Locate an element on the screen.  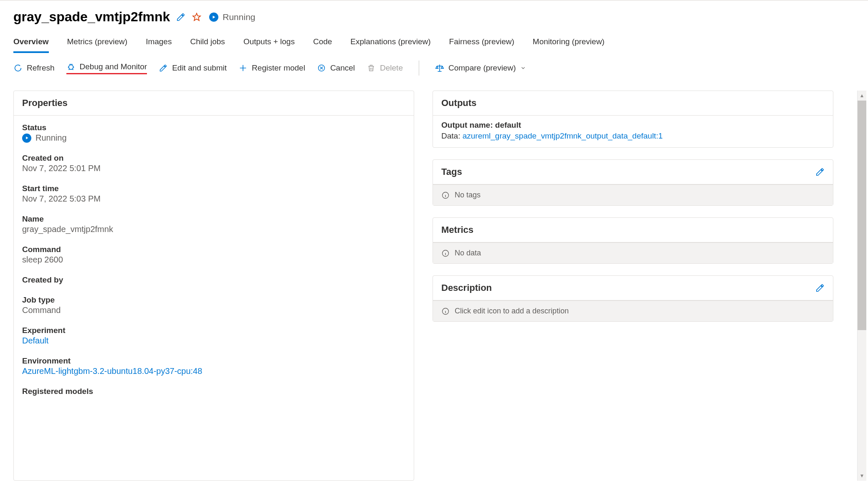
status-label: Status is located at coordinates (214, 128).